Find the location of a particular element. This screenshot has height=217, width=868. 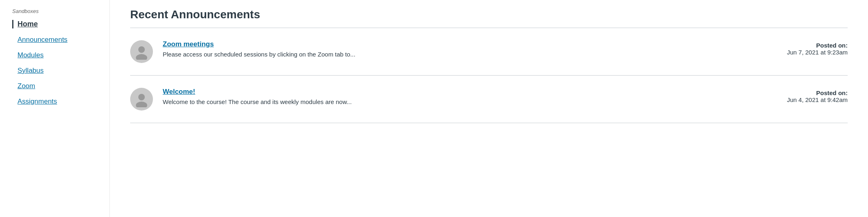

announcement-meta-welcome: Posted on:Jun 4, 2021 at 9:42am is located at coordinates (811, 95).